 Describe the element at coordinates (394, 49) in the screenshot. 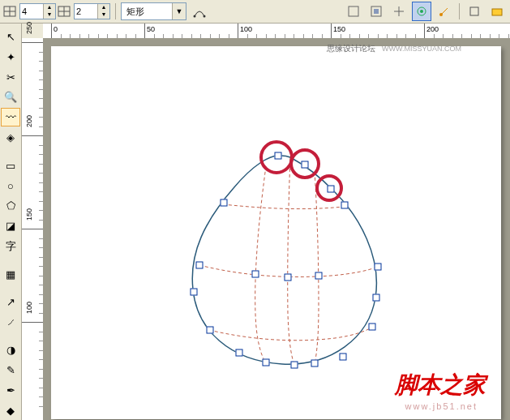

I see `watermark-forum: 思缘设计论坛 WWW.MISSYUAN.COM` at that location.